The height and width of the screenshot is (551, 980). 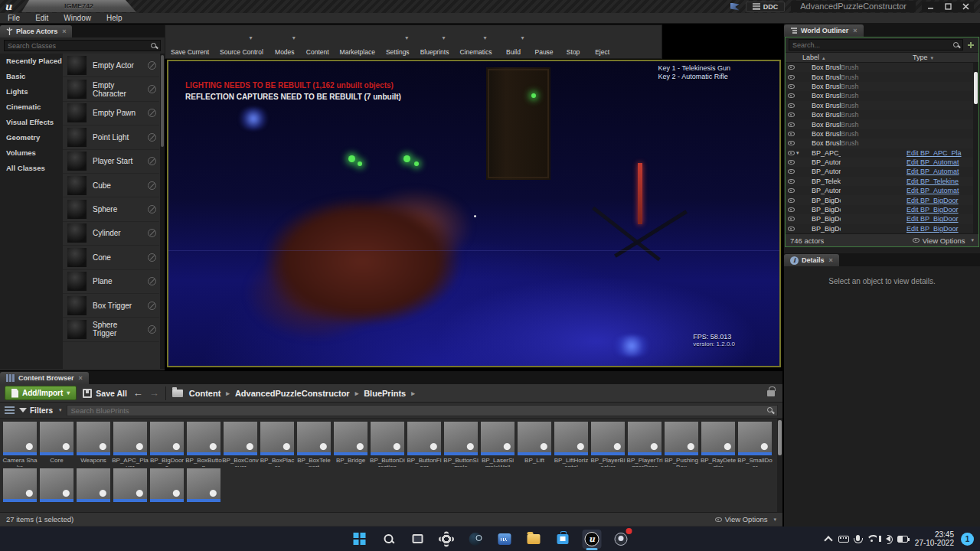 What do you see at coordinates (205, 393) in the screenshot?
I see `breadcrumb-item: Content` at bounding box center [205, 393].